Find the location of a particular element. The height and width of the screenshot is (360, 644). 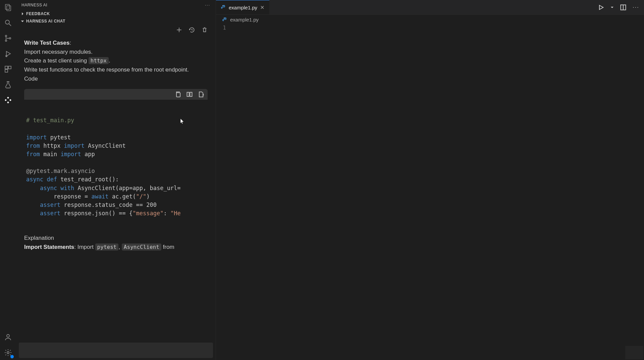

msg-line: Import necessary modules. is located at coordinates (116, 52).